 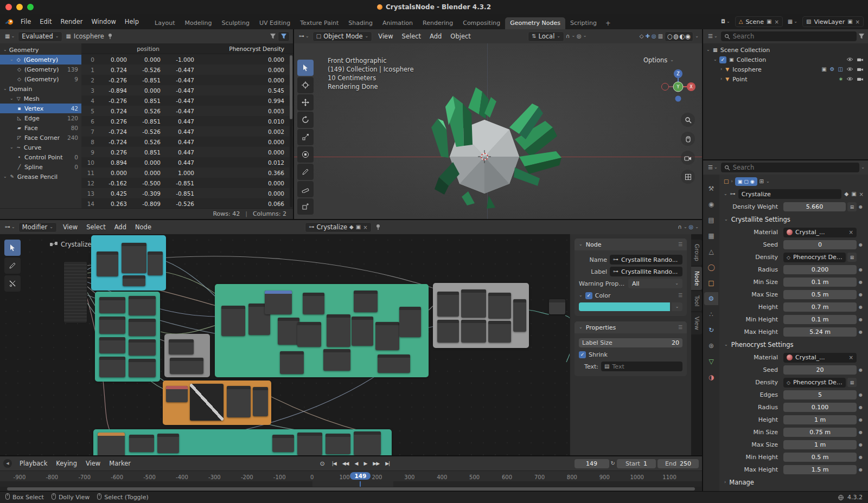 What do you see at coordinates (711, 330) in the screenshot?
I see `properties-tab-physics: ↻` at bounding box center [711, 330].